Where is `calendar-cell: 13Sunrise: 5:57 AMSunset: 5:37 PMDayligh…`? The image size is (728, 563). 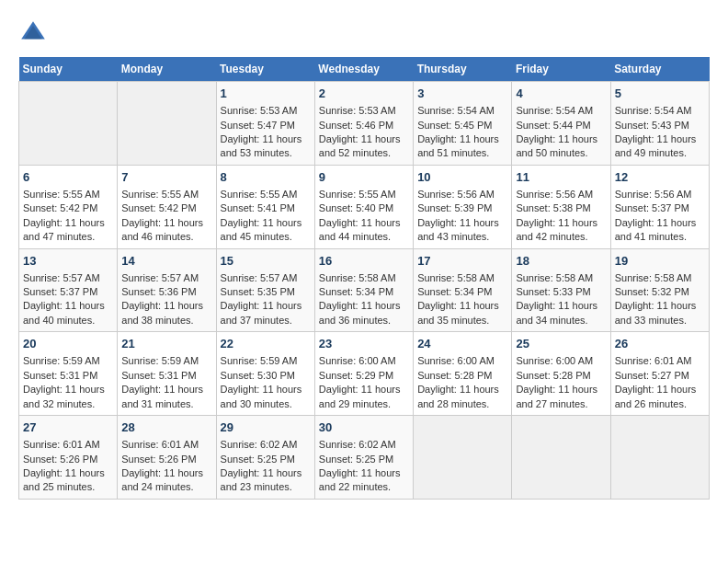 calendar-cell: 13Sunrise: 5:57 AMSunset: 5:37 PMDayligh… is located at coordinates (68, 291).